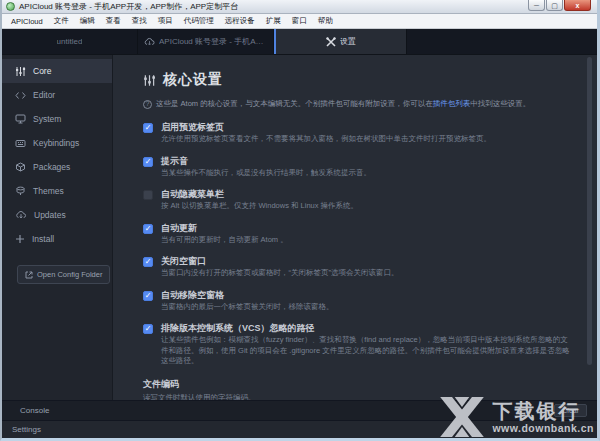  Describe the element at coordinates (578, 6) in the screenshot. I see `close-button: x` at that location.